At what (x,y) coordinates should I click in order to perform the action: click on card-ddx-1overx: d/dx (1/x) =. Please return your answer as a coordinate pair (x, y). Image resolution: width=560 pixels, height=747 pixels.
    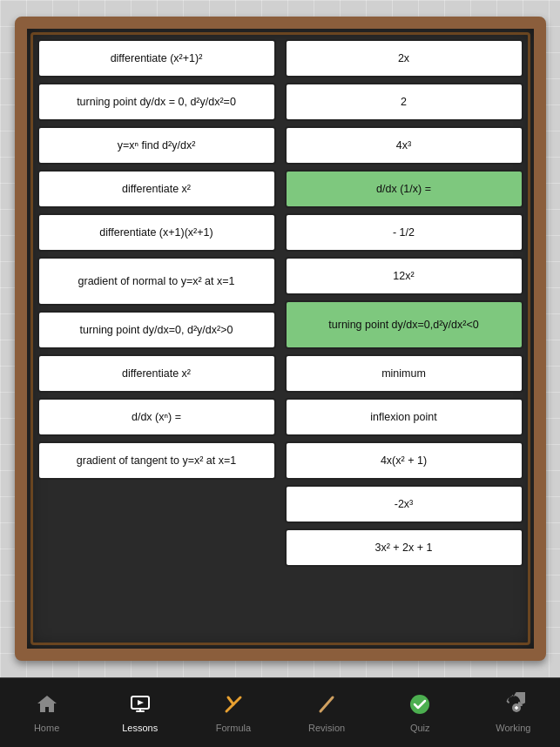
    Looking at the image, I should click on (404, 189).